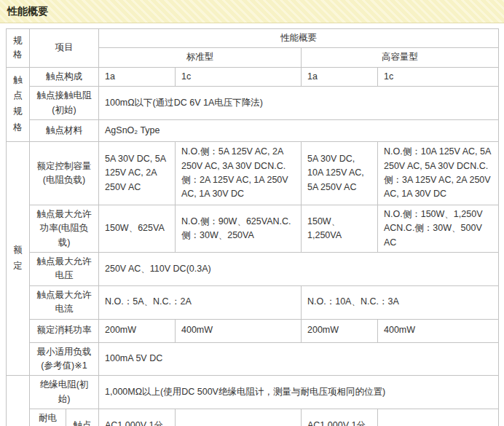 The image size is (504, 426). What do you see at coordinates (253, 418) in the screenshot?
I see `row-withstand-voltage: 耐电压(初始) 触点间 AC1,000V 1分钟 AC750V 1分钟 AC1,…` at bounding box center [253, 418].